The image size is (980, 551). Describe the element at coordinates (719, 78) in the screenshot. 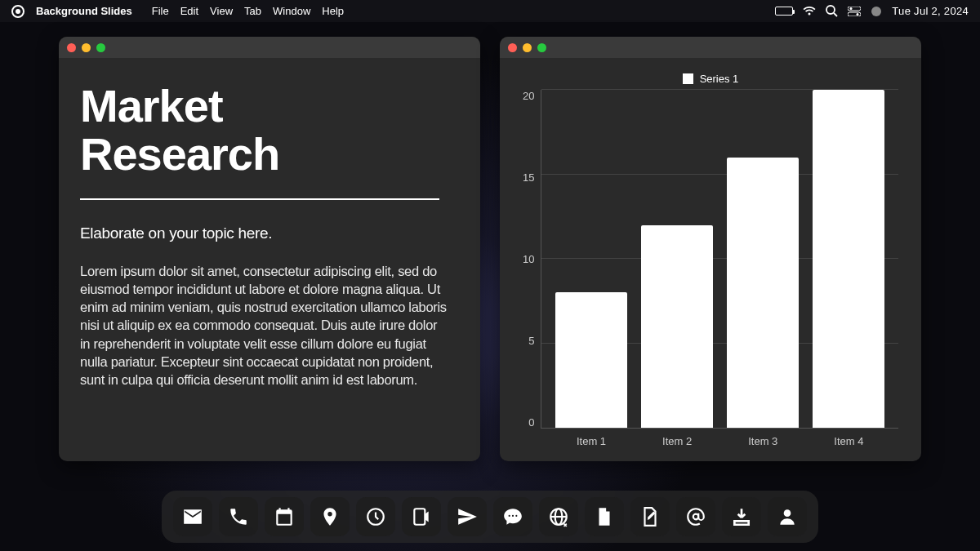

I see `legend-label: Series 1` at that location.